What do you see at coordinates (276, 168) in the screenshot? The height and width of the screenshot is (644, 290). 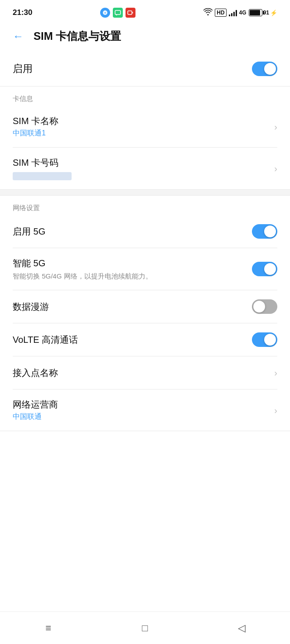 I see `sim-number-chevron: ›` at bounding box center [276, 168].